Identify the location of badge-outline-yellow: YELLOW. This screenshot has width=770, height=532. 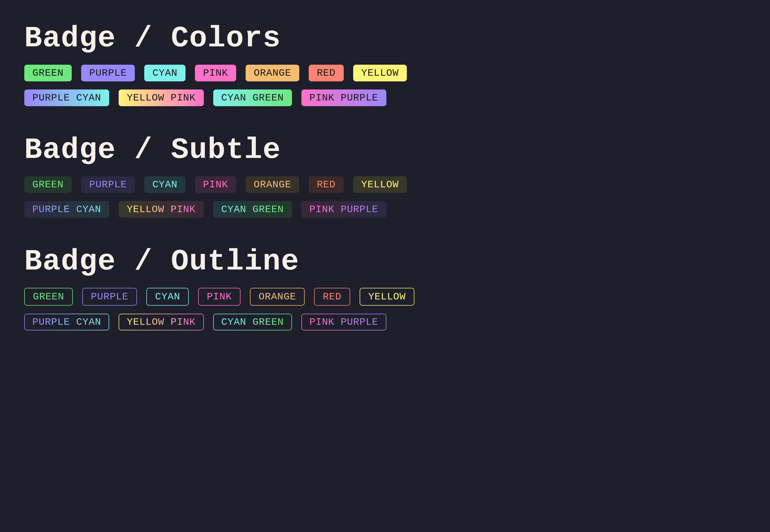
(387, 297).